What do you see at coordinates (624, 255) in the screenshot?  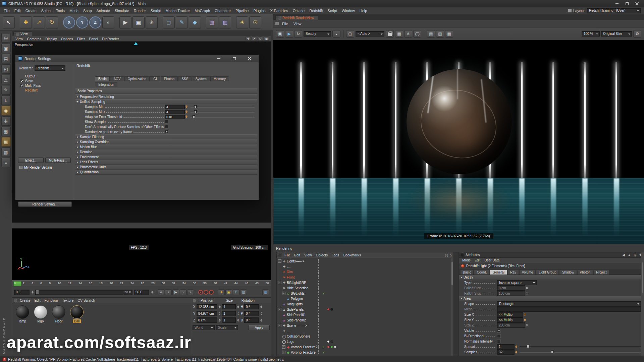 I see `back-icon: ◀` at bounding box center [624, 255].